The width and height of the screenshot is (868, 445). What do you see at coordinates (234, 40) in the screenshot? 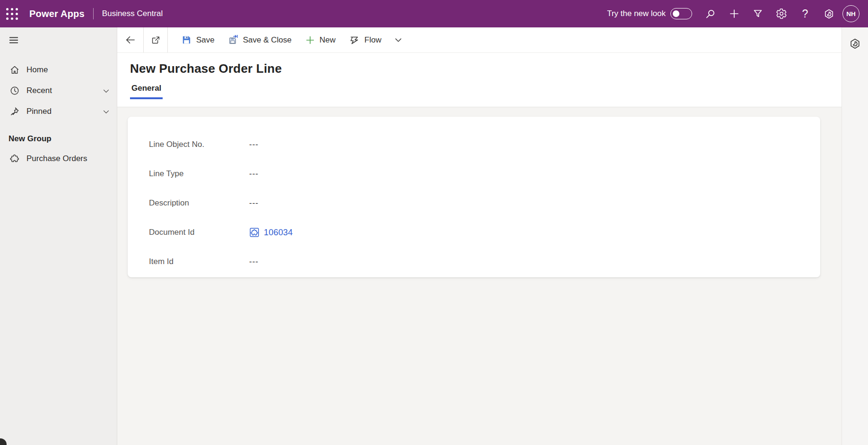
I see `save-and-close-icon` at bounding box center [234, 40].